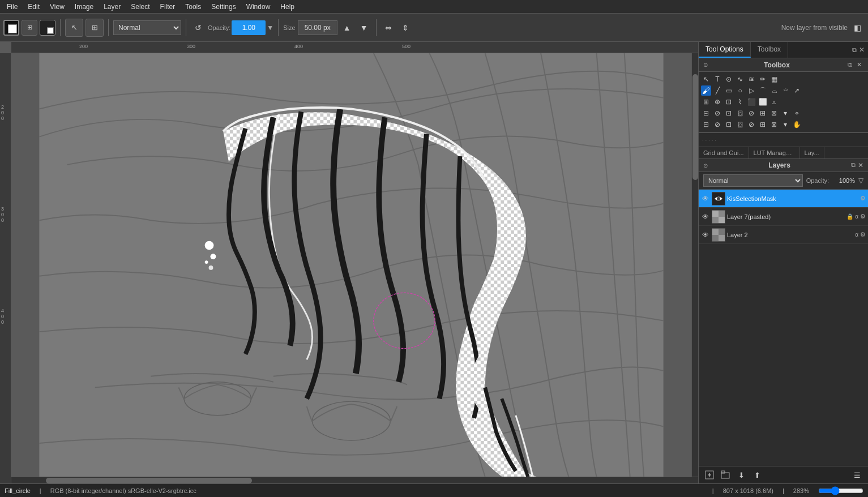 The width and height of the screenshot is (868, 497). Describe the element at coordinates (729, 102) in the screenshot. I see `tool-cage: ⊡` at that location.